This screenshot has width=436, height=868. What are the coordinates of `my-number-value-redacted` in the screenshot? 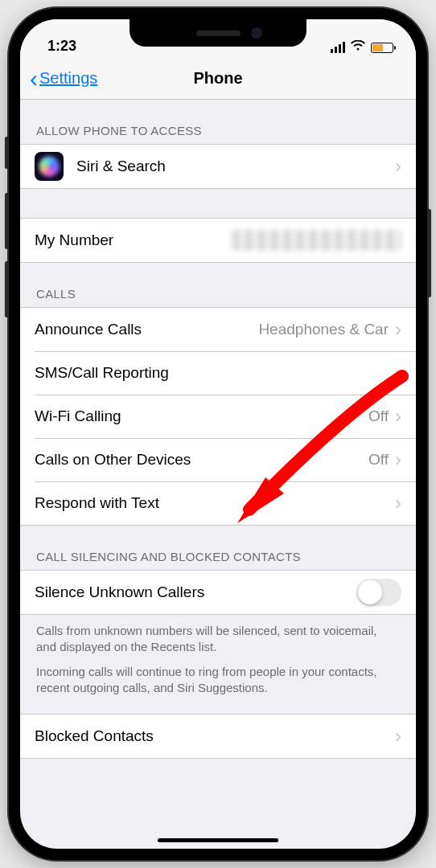 It's located at (317, 240).